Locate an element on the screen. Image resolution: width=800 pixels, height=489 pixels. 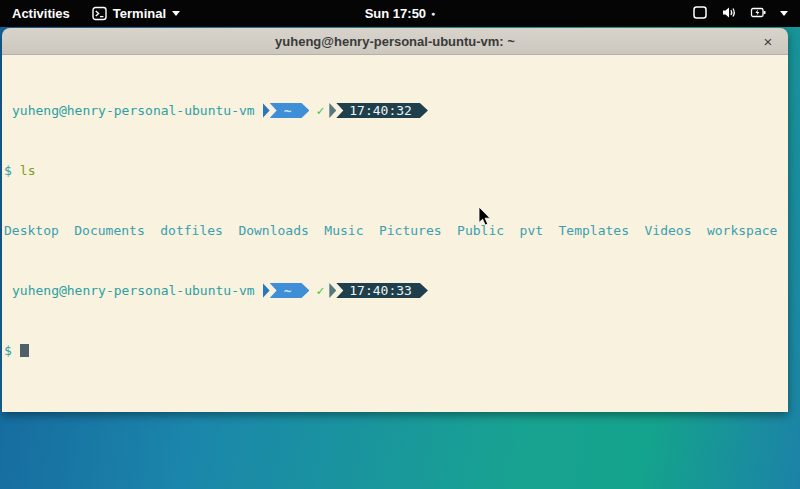
directory-name: Public is located at coordinates (480, 230).